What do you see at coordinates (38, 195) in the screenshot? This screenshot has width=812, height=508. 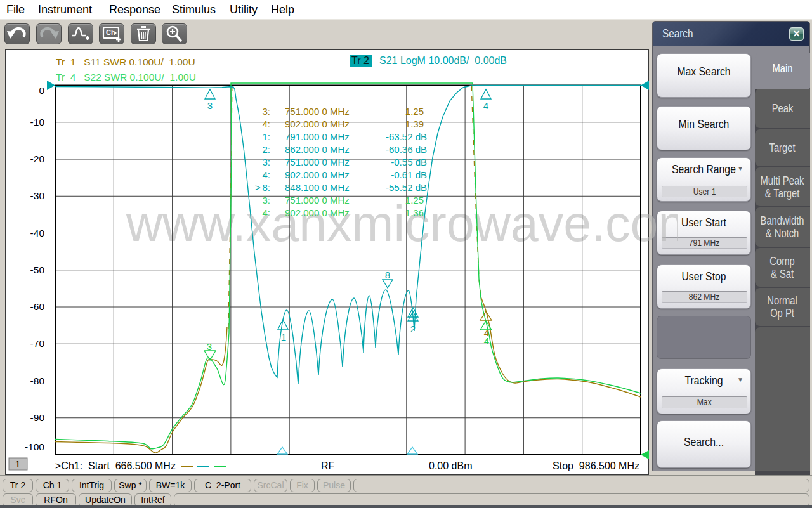 I see `svg-text: -30` at bounding box center [38, 195].